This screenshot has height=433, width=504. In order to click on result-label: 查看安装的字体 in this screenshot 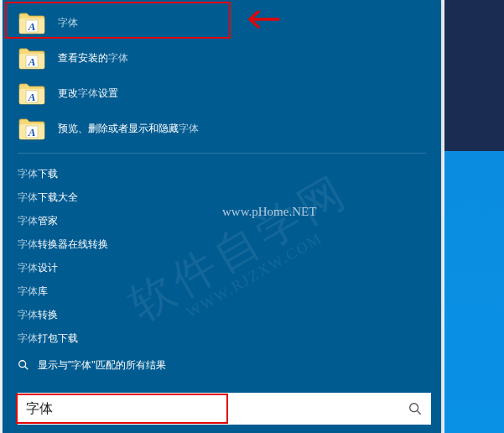, I will do `click(93, 59)`.